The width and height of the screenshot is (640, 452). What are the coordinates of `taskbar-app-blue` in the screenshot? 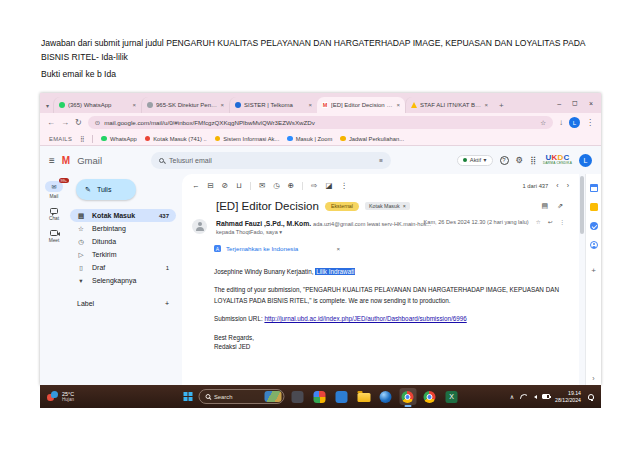 It's located at (342, 396).